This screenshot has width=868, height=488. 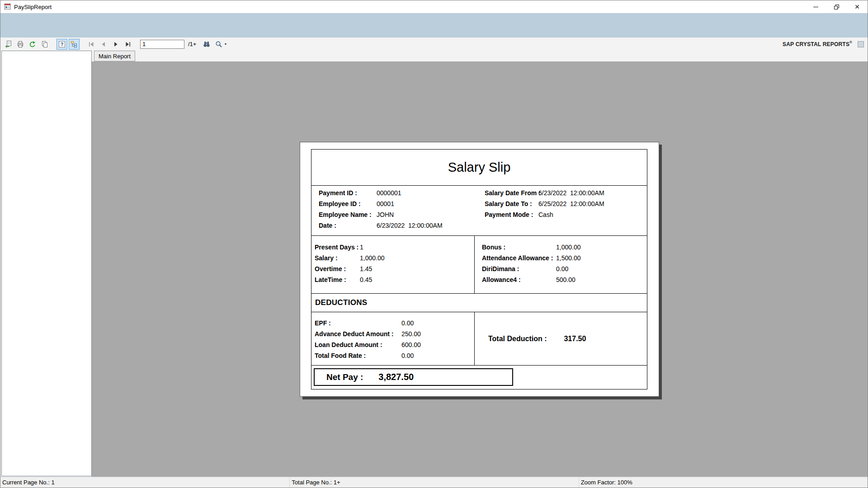 What do you see at coordinates (33, 44) in the screenshot?
I see `refresh-icon` at bounding box center [33, 44].